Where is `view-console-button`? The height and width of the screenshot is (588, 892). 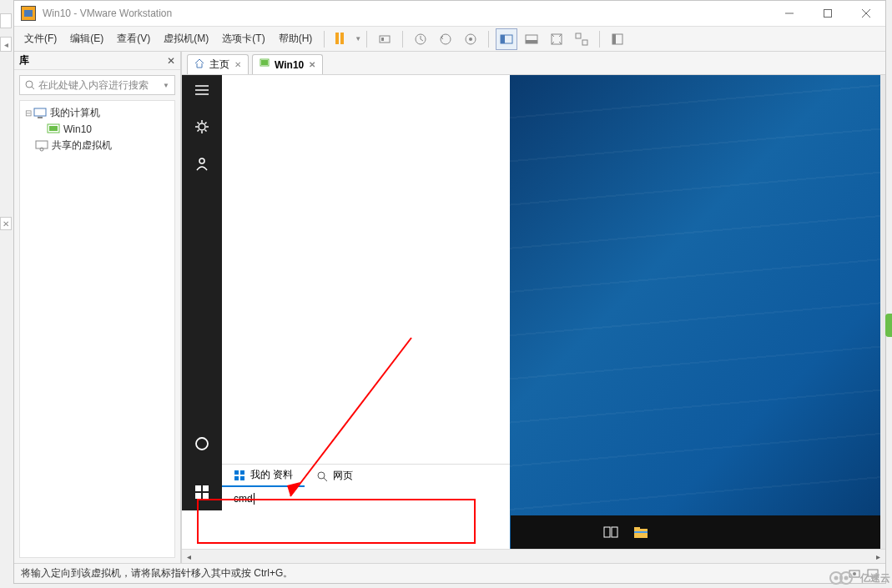
view-console-button is located at coordinates (506, 39).